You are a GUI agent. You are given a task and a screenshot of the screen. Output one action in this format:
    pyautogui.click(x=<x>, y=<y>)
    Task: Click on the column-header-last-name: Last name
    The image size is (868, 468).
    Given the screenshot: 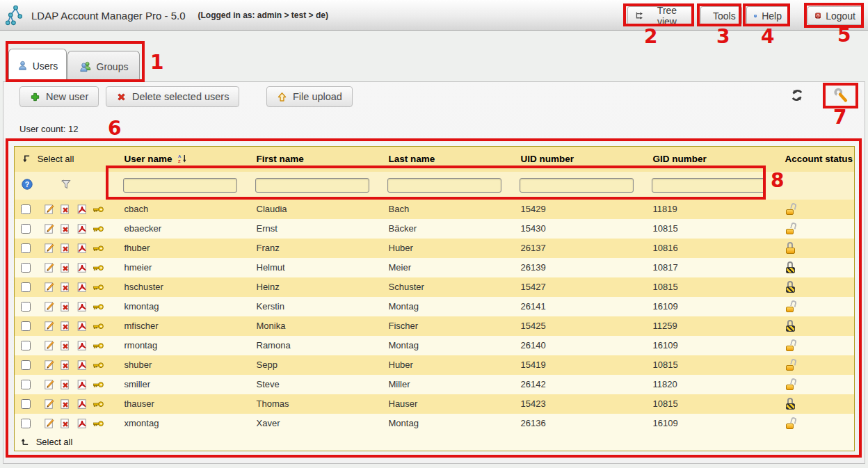 What is the action you would take?
    pyautogui.click(x=441, y=159)
    